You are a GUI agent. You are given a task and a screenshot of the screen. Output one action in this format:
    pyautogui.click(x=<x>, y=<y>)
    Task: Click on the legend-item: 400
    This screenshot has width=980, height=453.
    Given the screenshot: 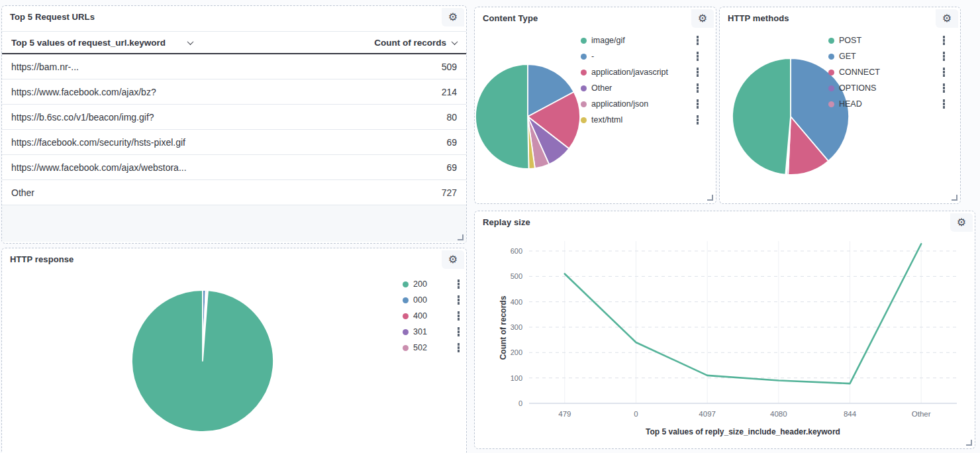 What is the action you would take?
    pyautogui.click(x=432, y=316)
    